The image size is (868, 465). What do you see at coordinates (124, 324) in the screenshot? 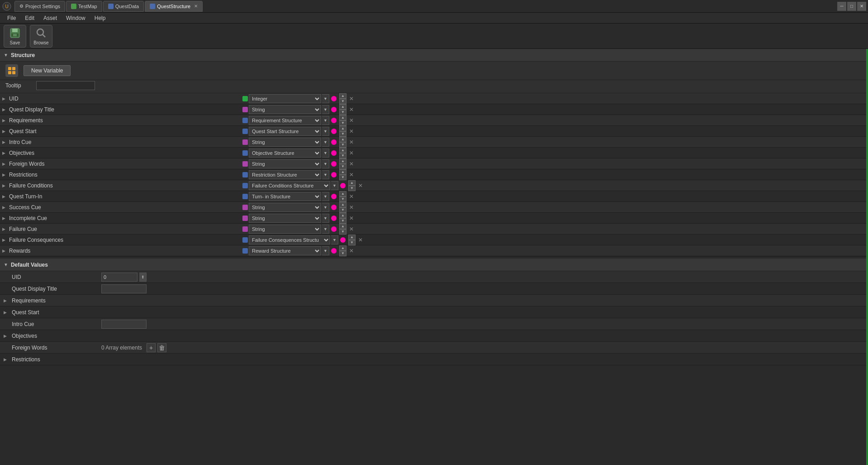
I see `dv-intro-cue-input` at bounding box center [124, 324].